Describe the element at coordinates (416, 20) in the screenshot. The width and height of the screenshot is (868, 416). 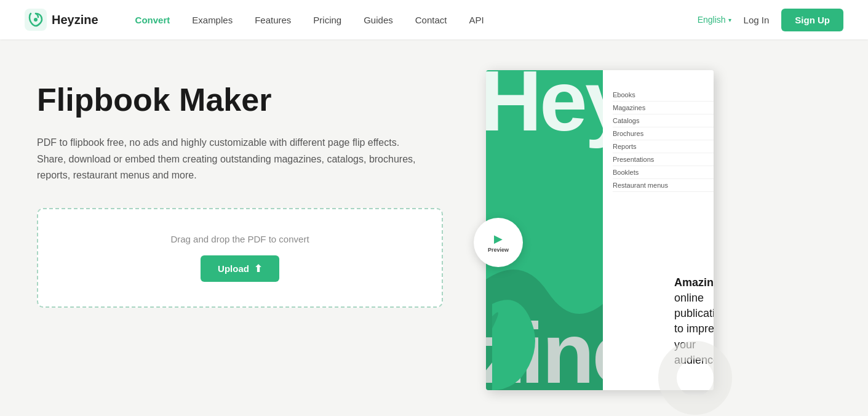
I see `main-nav: Convert Examples Features Pricing Guides…` at that location.